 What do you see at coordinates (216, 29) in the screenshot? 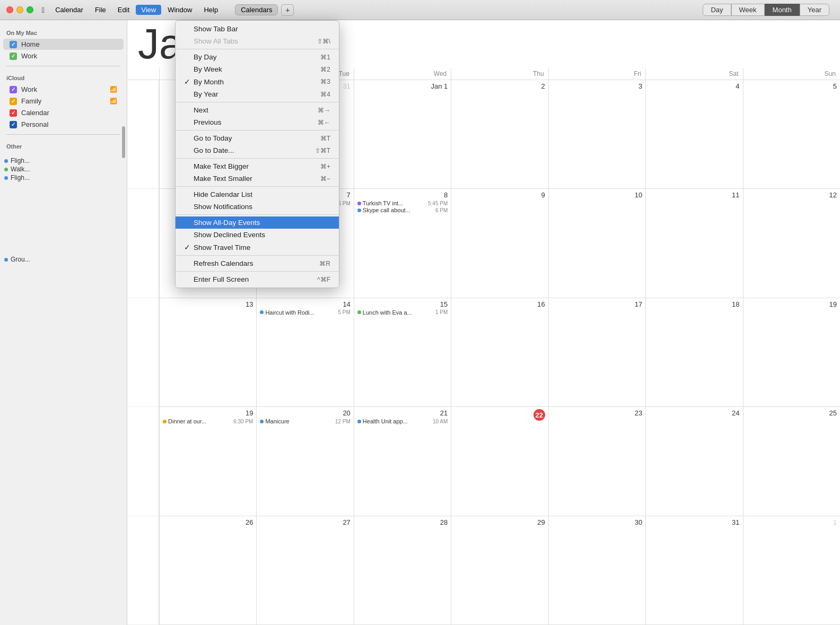
I see `label-show-tab-bar: Show Tab Bar` at bounding box center [216, 29].